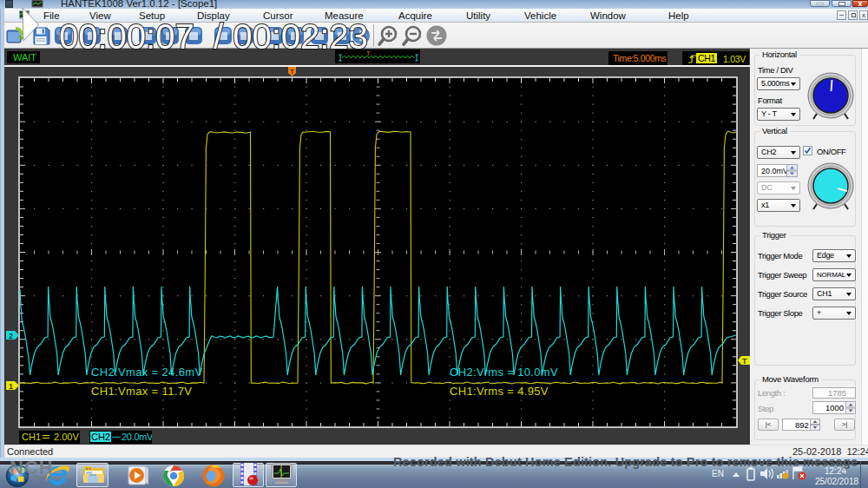 This screenshot has height=488, width=868. I want to click on svg-text: 2, so click(10, 336).